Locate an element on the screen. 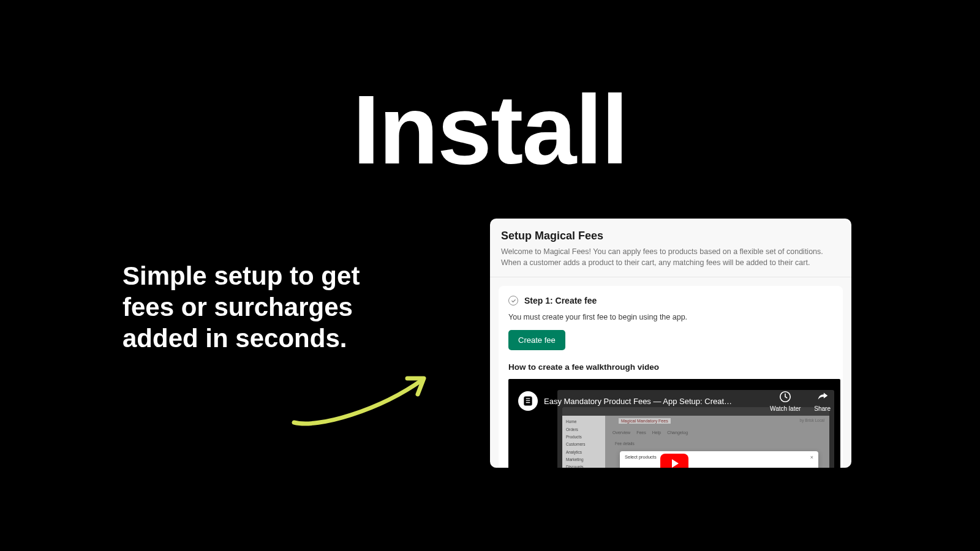 The height and width of the screenshot is (551, 980). tab-fees: Fees is located at coordinates (641, 432).